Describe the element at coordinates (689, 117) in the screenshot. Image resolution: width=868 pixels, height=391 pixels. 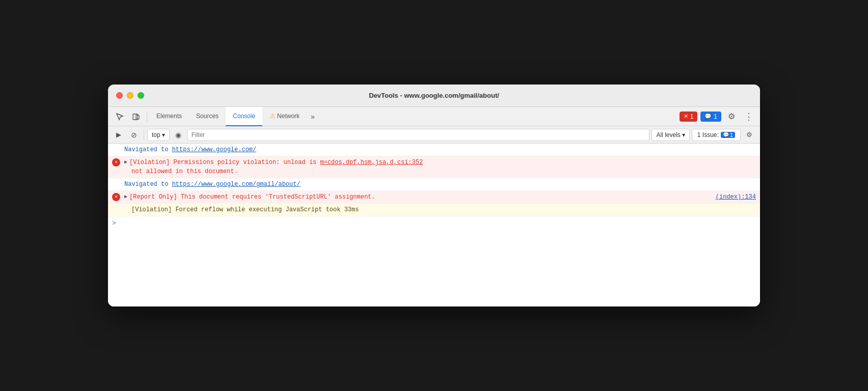
I see `error-count-button: ✕ 1` at that location.